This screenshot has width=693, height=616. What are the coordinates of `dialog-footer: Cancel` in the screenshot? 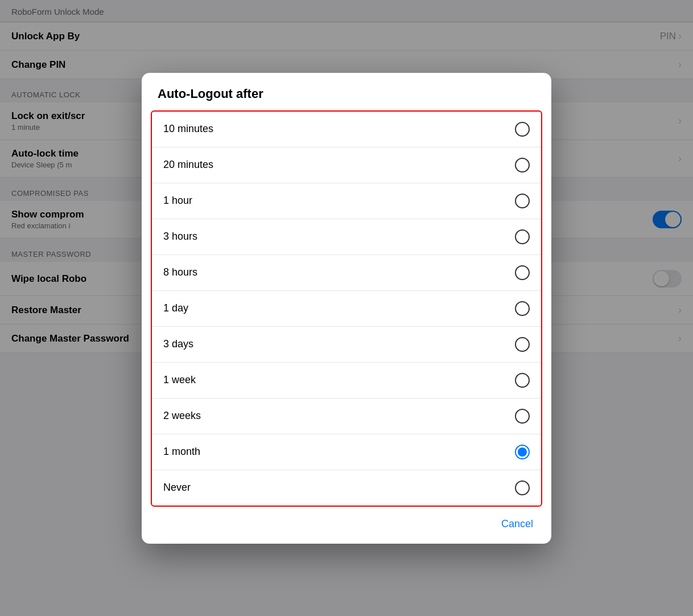 It's located at (346, 525).